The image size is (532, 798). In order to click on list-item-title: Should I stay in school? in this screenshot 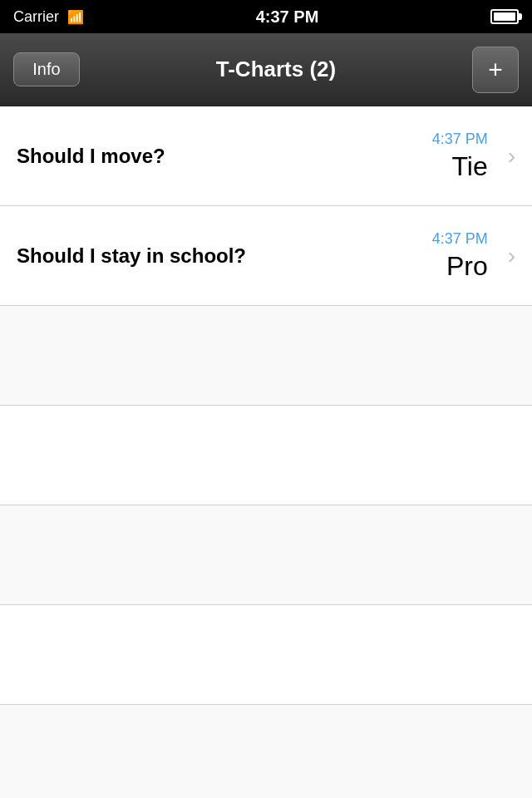, I will do `click(131, 256)`.